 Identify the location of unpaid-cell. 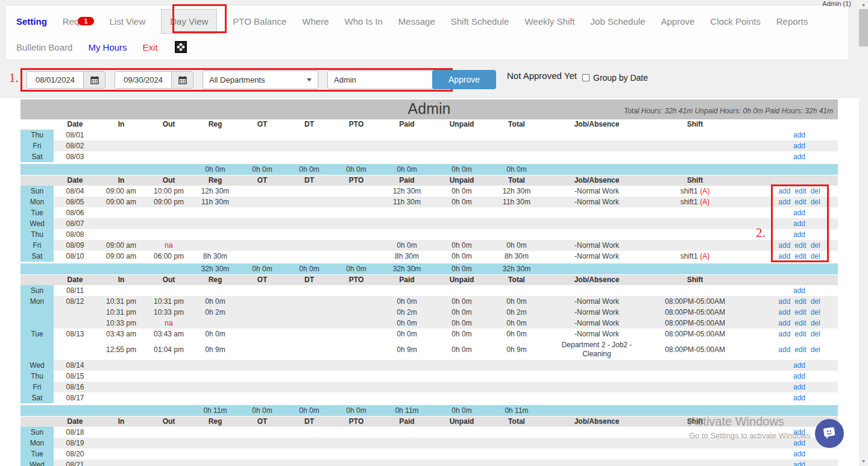
(462, 365).